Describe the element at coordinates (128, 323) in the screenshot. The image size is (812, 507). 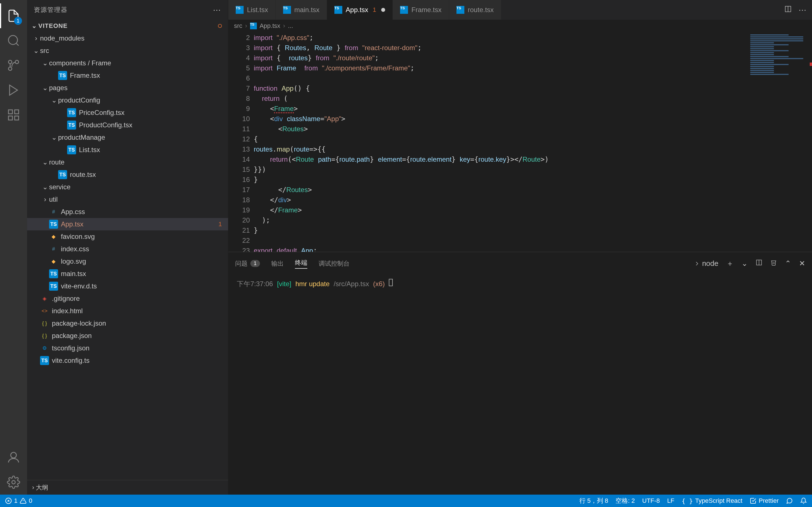
I see `tree-file: { }package-lock.json` at that location.